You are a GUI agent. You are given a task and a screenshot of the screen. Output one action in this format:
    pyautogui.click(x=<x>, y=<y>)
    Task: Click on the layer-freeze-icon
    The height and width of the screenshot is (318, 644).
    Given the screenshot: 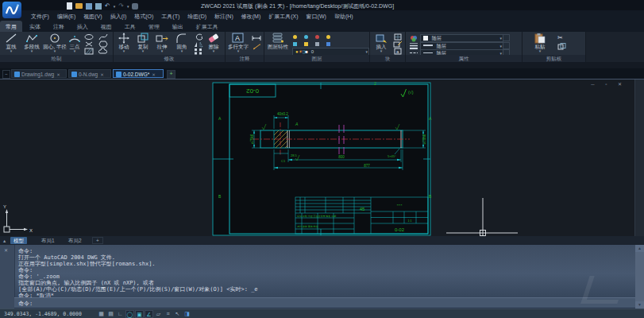 What is the action you would take?
    pyautogui.click(x=309, y=38)
    